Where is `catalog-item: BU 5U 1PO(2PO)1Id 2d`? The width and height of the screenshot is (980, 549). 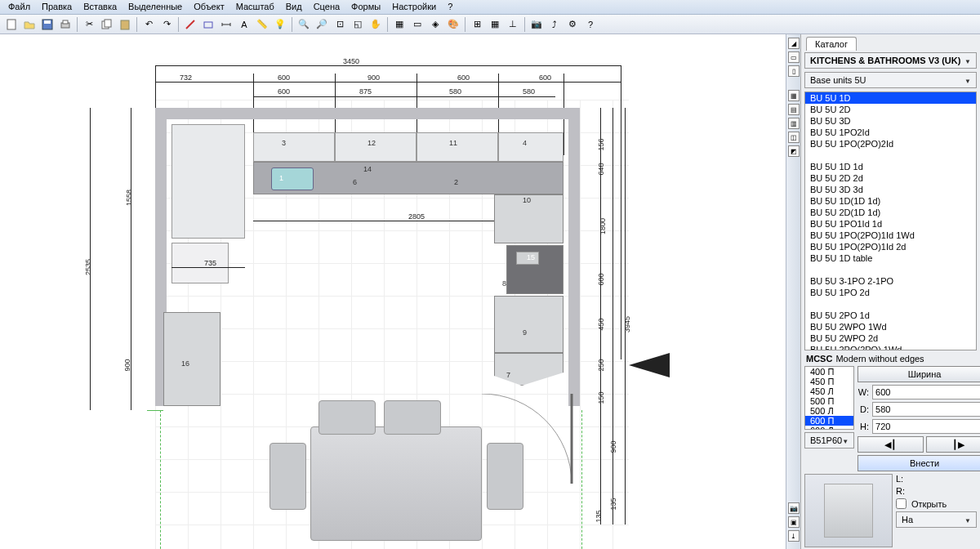
catalog-item: BU 5U 1PO(2PO)1Id 2d is located at coordinates (890, 247).